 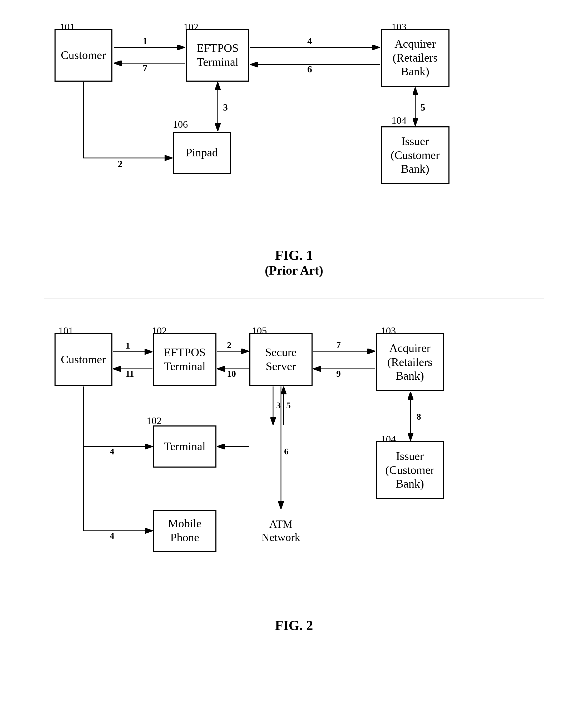 What do you see at coordinates (415, 155) in the screenshot?
I see `issuer-box-fig1: Issuer (Customer Bank)` at bounding box center [415, 155].